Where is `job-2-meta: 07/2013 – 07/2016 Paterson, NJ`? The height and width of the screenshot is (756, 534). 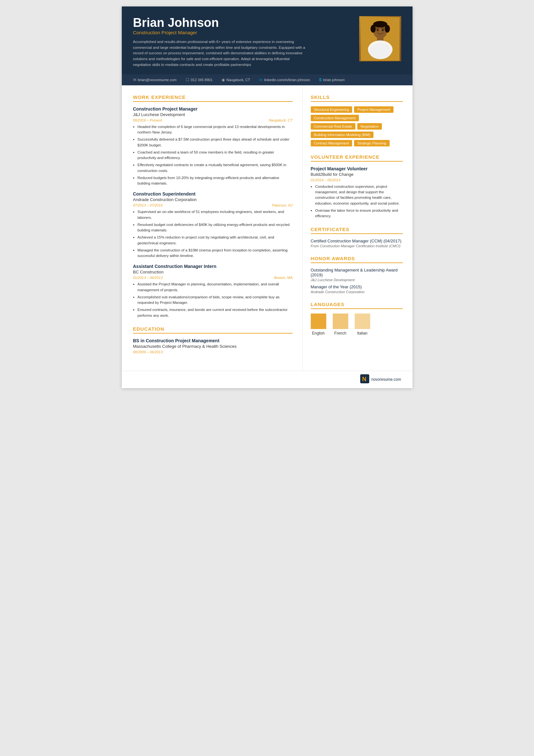 job-2-meta: 07/2013 – 07/2016 Paterson, NJ is located at coordinates (213, 205).